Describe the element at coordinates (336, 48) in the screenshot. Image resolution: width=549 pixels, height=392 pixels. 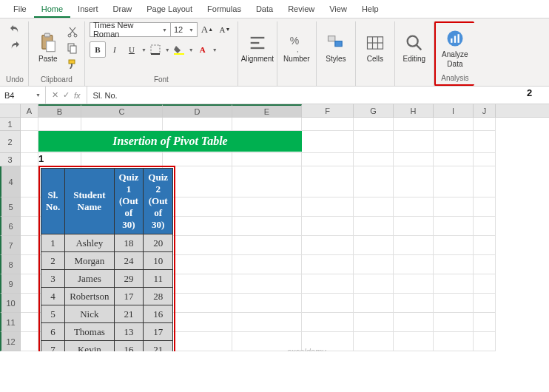
I see `styles-button: Styles` at that location.